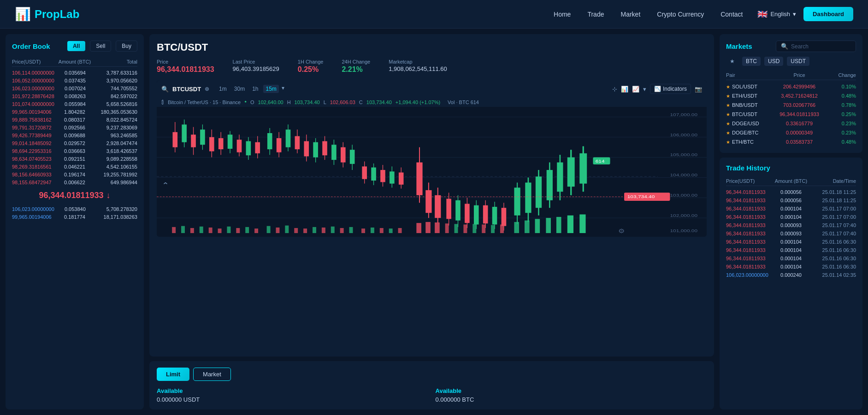 This screenshot has width=868, height=415. I want to click on candle-icon: 📊, so click(625, 89).